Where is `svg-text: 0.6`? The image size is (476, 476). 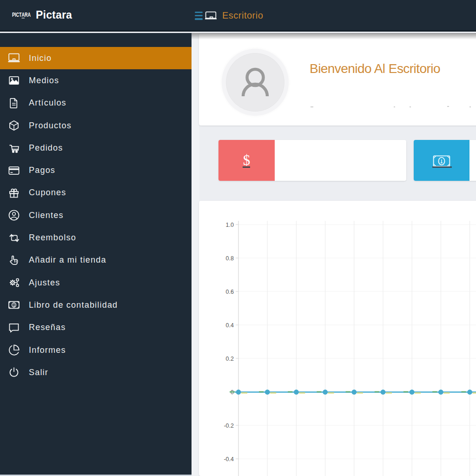
svg-text: 0.6 is located at coordinates (230, 292).